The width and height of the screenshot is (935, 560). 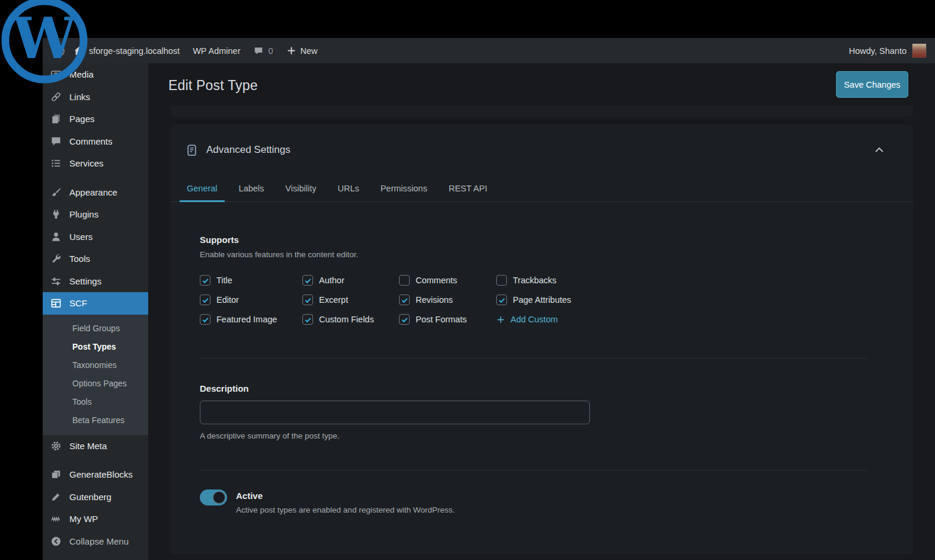 I want to click on tab-permissions: Permissions, so click(x=404, y=188).